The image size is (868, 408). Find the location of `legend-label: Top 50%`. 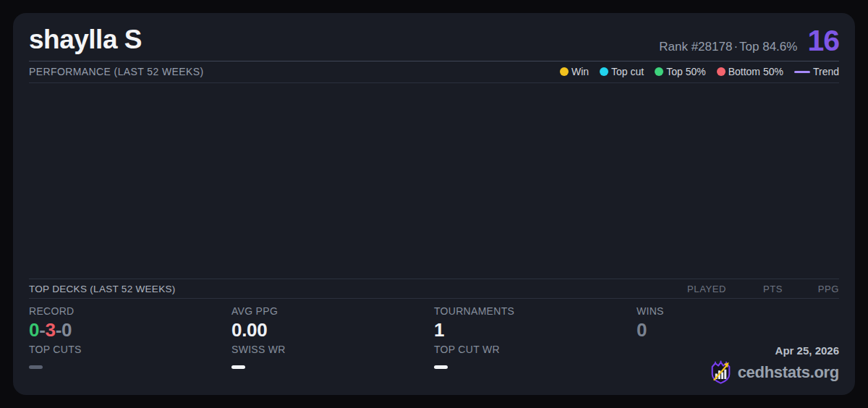

legend-label: Top 50% is located at coordinates (686, 72).